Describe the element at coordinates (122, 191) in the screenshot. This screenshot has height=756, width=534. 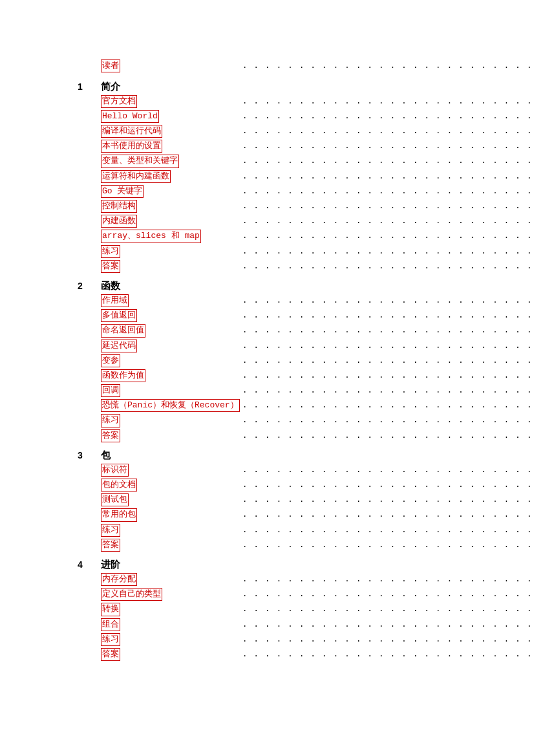
I see `section-link-1-6: Go 关键字` at that location.